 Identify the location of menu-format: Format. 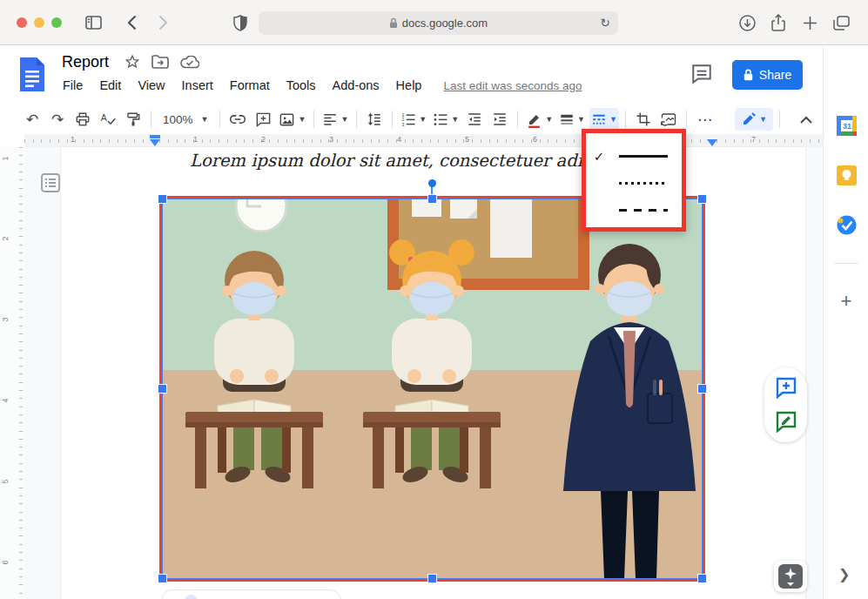
(250, 85).